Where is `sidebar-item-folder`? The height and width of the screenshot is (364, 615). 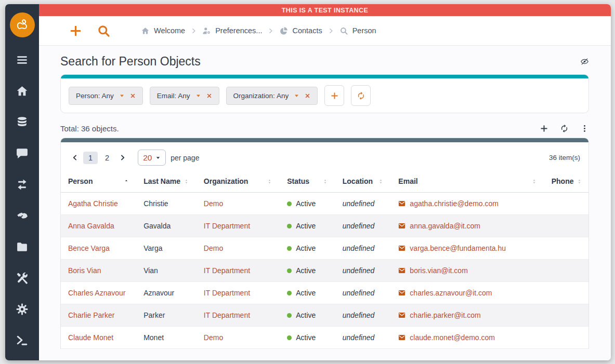 sidebar-item-folder is located at coordinates (22, 247).